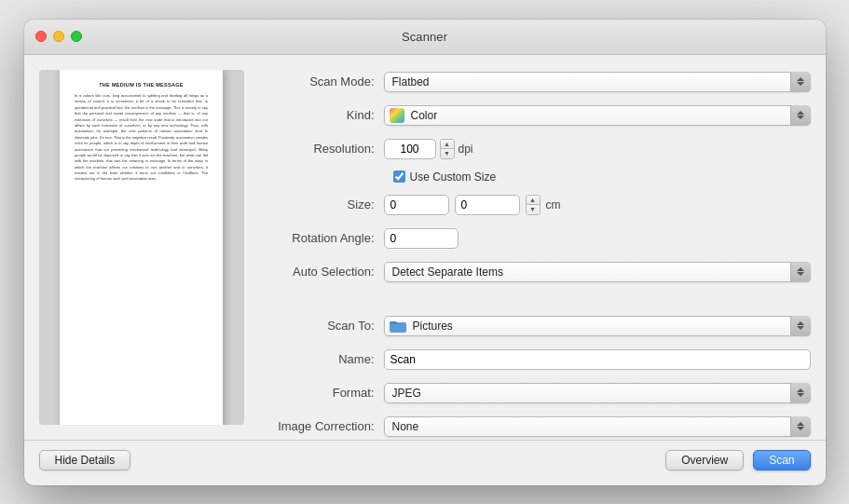 The height and width of the screenshot is (504, 849). I want to click on resolution-decrement-button: ▼, so click(447, 154).